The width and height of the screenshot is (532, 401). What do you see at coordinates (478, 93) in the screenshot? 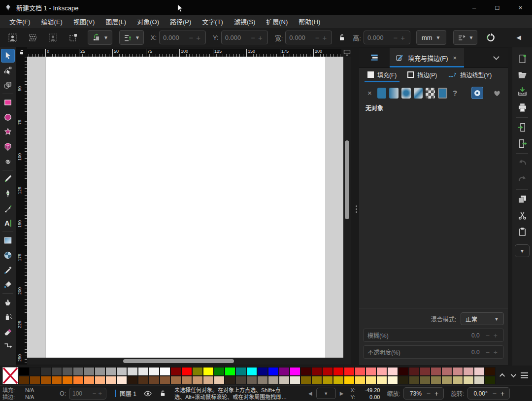
I see `fill-rule-nonzero-button` at bounding box center [478, 93].